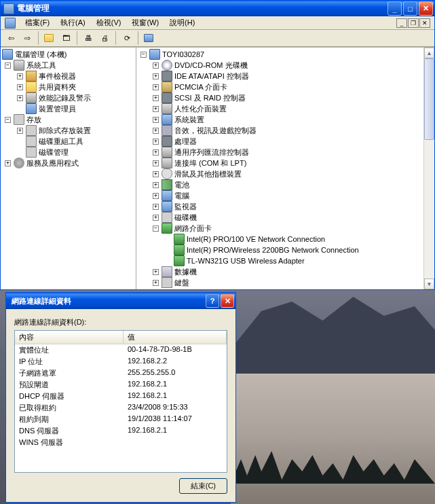 This screenshot has height=504, width=435. I want to click on left-tree-pane: 電腦管理 (本機) −系統工具 +事件檢視器 +共用資料夾 +效能記錄及警示 裝…, so click(69, 168).